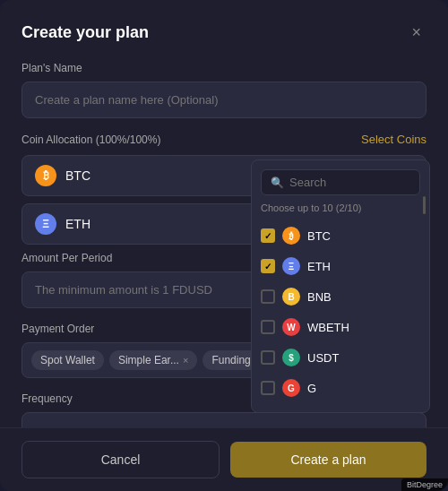 The height and width of the screenshot is (491, 448). What do you see at coordinates (291, 236) in the screenshot?
I see `dropdown-btc-icon: ₿` at bounding box center [291, 236].